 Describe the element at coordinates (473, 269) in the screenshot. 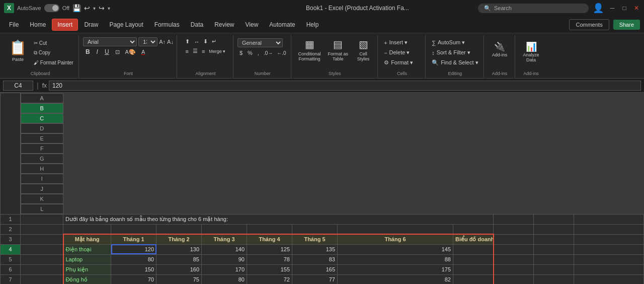

I see `cell-I6` at that location.